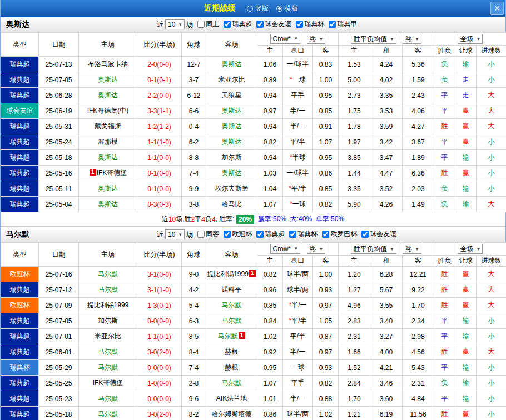  What do you see at coordinates (159, 290) in the screenshot?
I see `match-score: 3-1(1-0)` at bounding box center [159, 290].